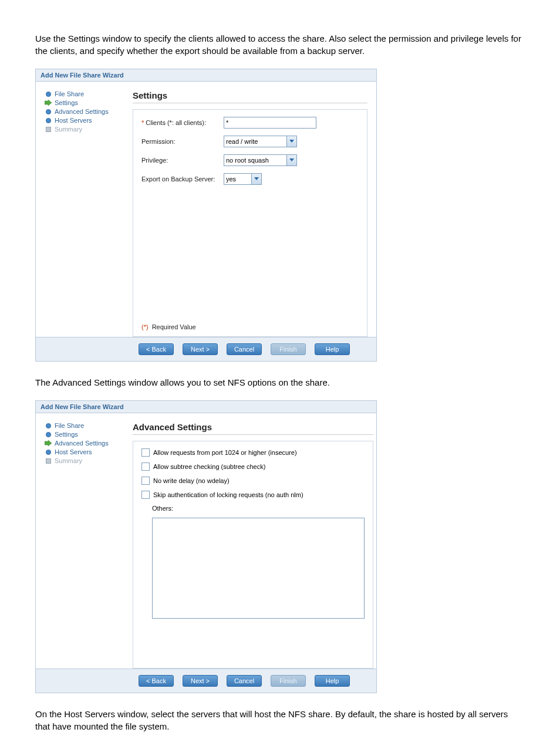 This screenshot has height=746, width=560. What do you see at coordinates (253, 467) in the screenshot?
I see `check-subtree: Allow subtree checking (subtree check)` at bounding box center [253, 467].